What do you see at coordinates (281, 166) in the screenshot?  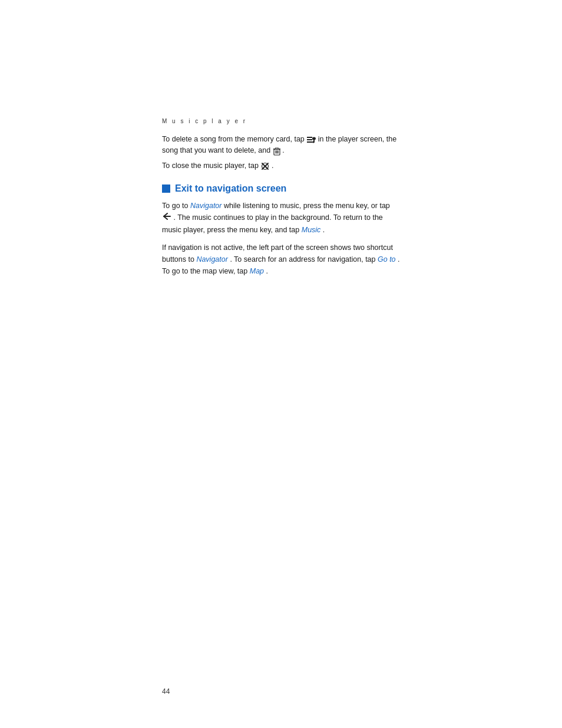 I see `close-instruction: To close the music player, tap .` at bounding box center [281, 166].